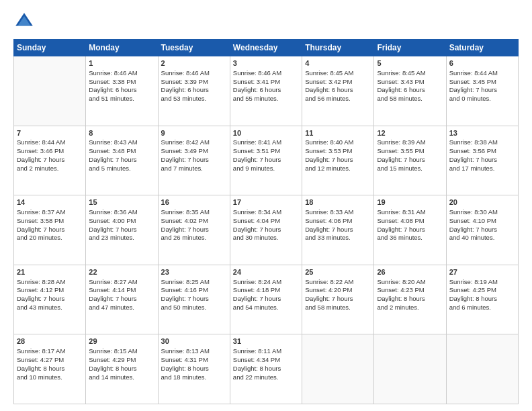  I want to click on day-info-line: Sunset: 4:25 PM, so click(482, 290).